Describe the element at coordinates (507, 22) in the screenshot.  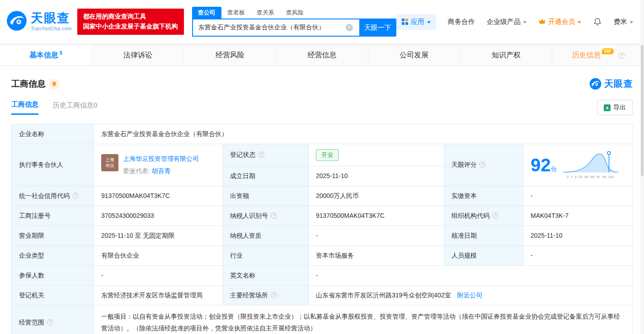
I see `menu-item-enterprise: 企业级产品` at that location.